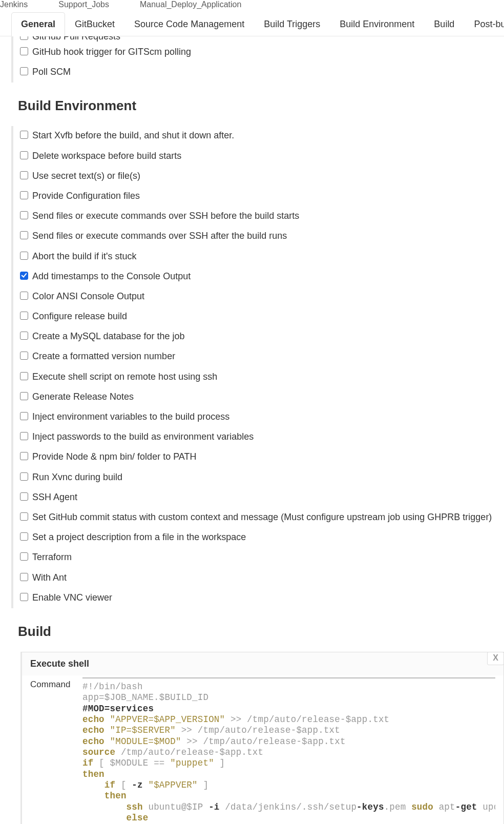 This screenshot has height=824, width=504. Describe the element at coordinates (261, 106) in the screenshot. I see `heading-build-environment: Build Environment` at that location.